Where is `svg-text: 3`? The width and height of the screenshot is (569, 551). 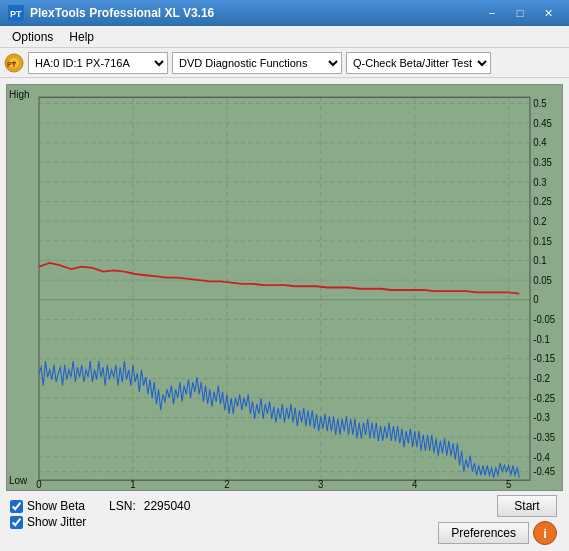 svg-text: 3 is located at coordinates (321, 484).